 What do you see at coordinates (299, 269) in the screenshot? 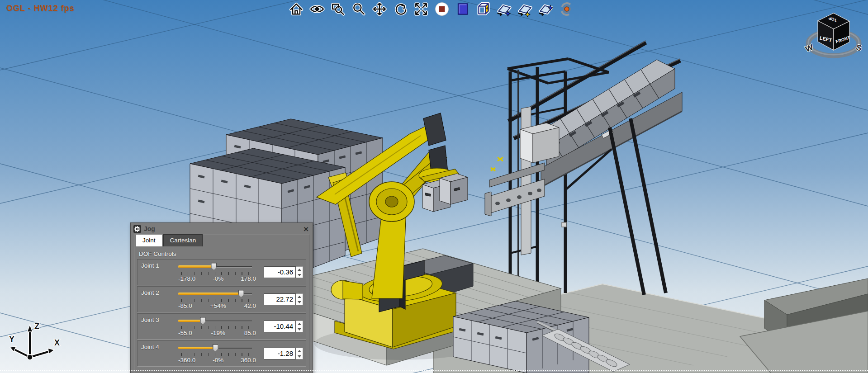
I see `joint-1-spin-up` at bounding box center [299, 269].